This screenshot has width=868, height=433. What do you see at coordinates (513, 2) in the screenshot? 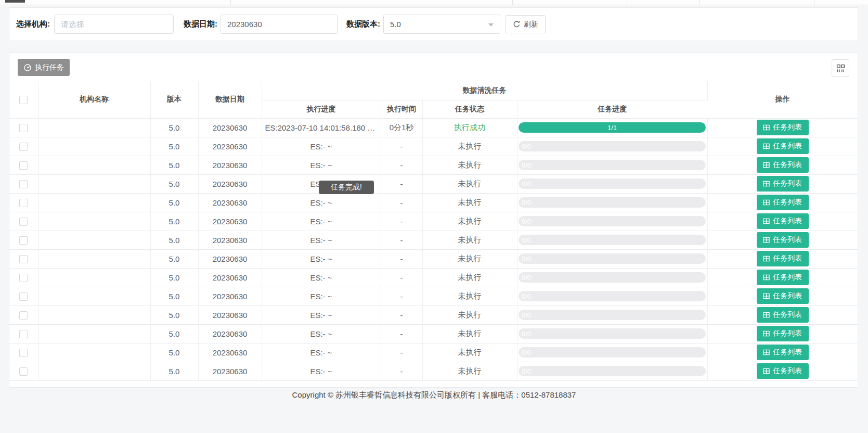
I see `divider` at bounding box center [513, 2].